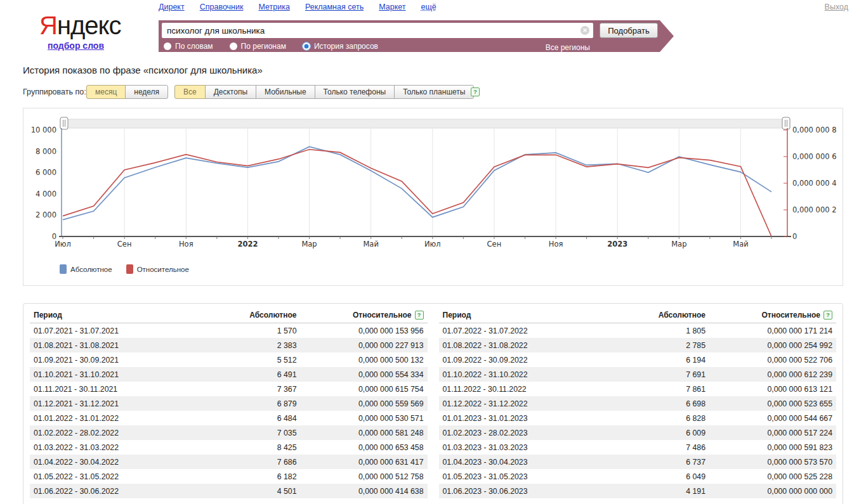 The image size is (866, 504). What do you see at coordinates (568, 48) in the screenshot?
I see `all-regions-link: Все регионы` at bounding box center [568, 48].